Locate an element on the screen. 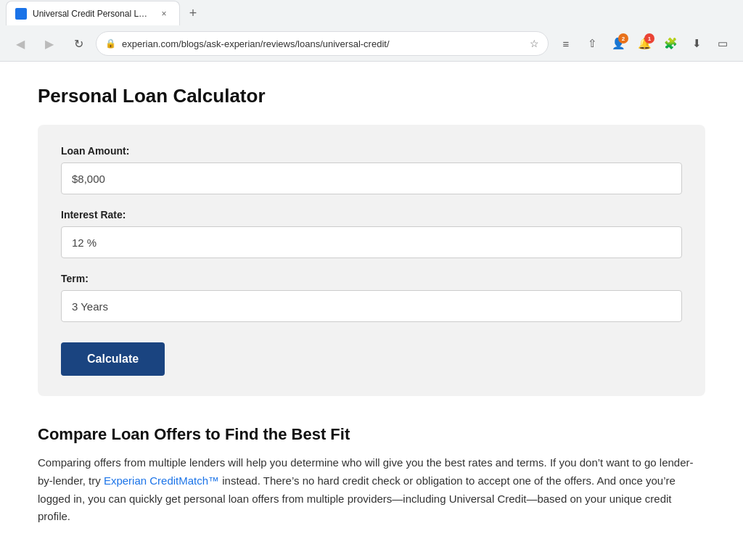 This screenshot has height=560, width=743. calculate-button: Calculate is located at coordinates (113, 359).